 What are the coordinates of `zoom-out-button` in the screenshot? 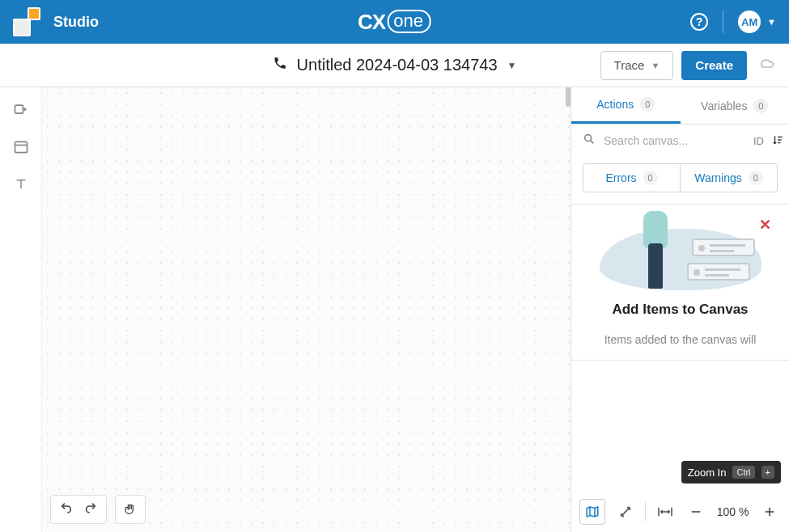 It's located at (696, 512).